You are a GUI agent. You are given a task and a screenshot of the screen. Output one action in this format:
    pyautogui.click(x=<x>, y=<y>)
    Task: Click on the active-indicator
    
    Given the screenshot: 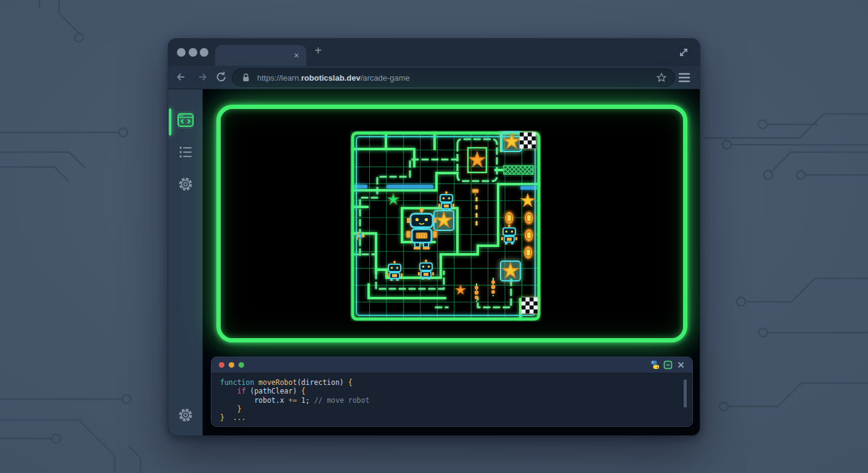 What is the action you would take?
    pyautogui.click(x=170, y=122)
    